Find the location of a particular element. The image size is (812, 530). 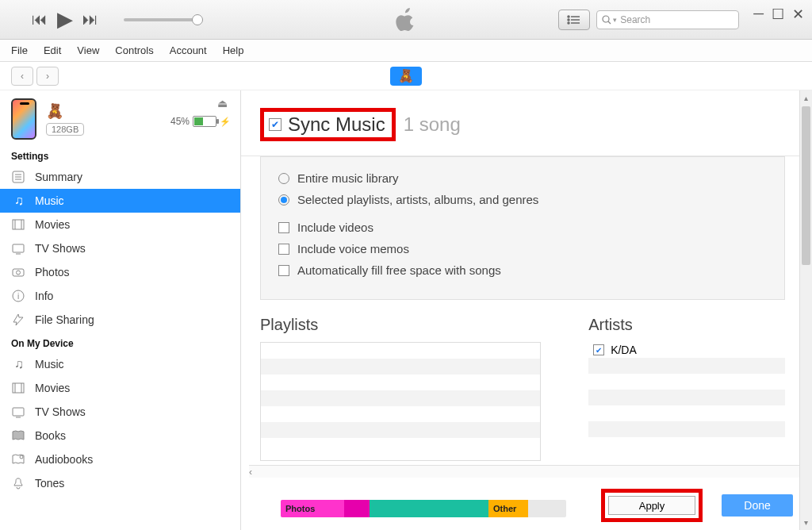

playlists-list is located at coordinates (400, 401).